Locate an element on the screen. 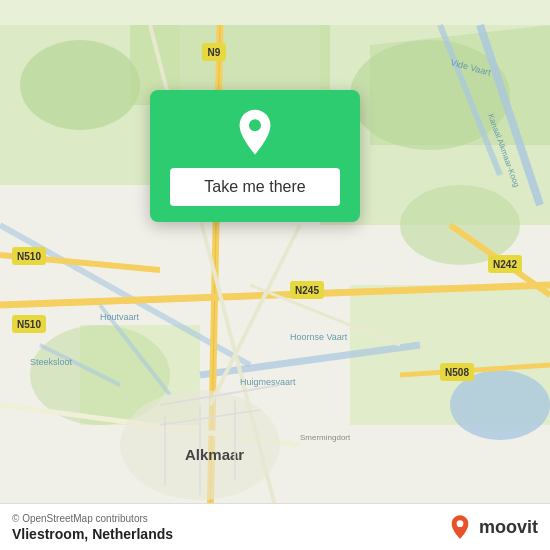 This screenshot has width=550, height=550. moovit-logo: moovit is located at coordinates (492, 527).